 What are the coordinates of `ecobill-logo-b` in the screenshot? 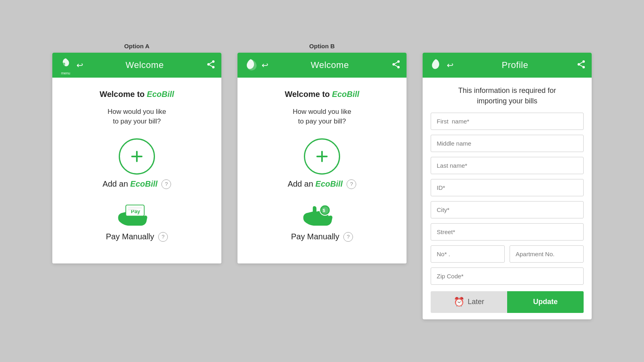 It's located at (251, 65).